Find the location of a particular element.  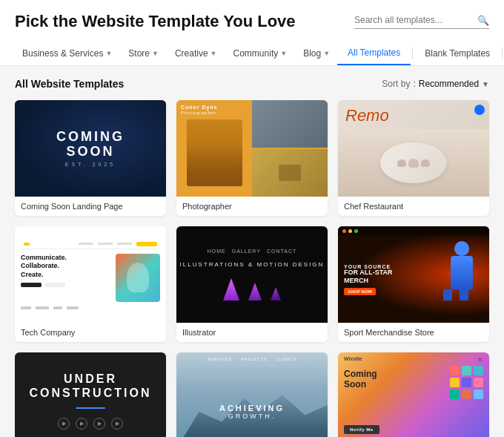

thumb-shapes is located at coordinates (252, 289).